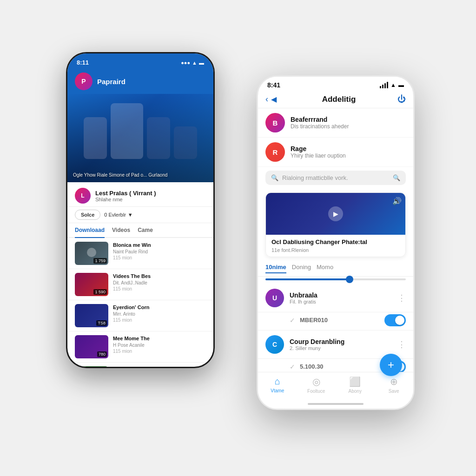 Image resolution: width=476 pixels, height=476 pixels. Describe the element at coordinates (92, 284) in the screenshot. I see `video-thumb-2: 1 590` at that location.